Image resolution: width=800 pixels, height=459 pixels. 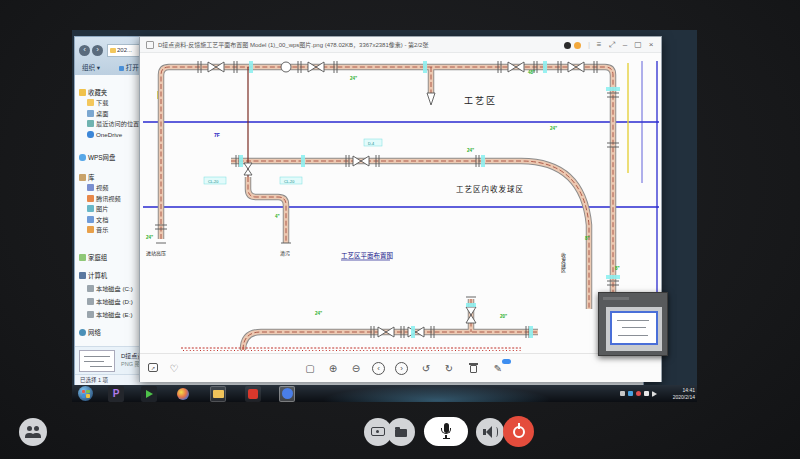 What do you see at coordinates (110, 314) in the screenshot?
I see `sidebar-item-disk-e: 本地磁盘 (E:)` at bounding box center [110, 314].